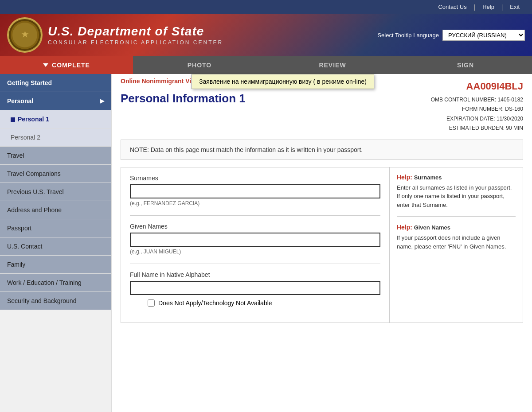  What do you see at coordinates (56, 174) in the screenshot?
I see `sidebar-item-travel-companions: Travel Companions` at bounding box center [56, 174].